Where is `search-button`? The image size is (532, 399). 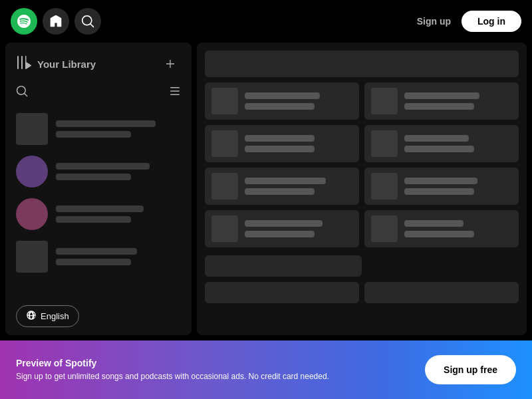
search-button is located at coordinates (88, 21).